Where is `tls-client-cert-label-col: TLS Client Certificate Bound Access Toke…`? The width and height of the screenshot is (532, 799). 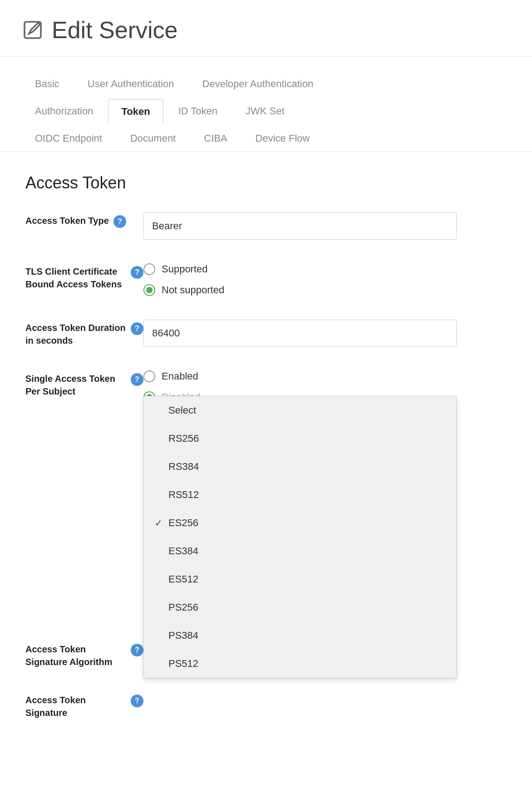
tls-client-cert-label-col: TLS Client Certificate Bound Access Toke… is located at coordinates (84, 276).